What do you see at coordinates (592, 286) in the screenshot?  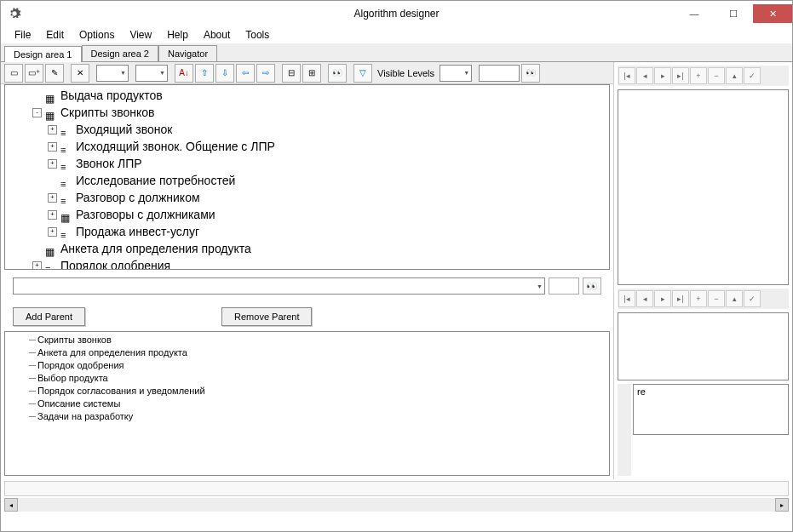 I see `binoculars-icon: 👀` at bounding box center [592, 286].